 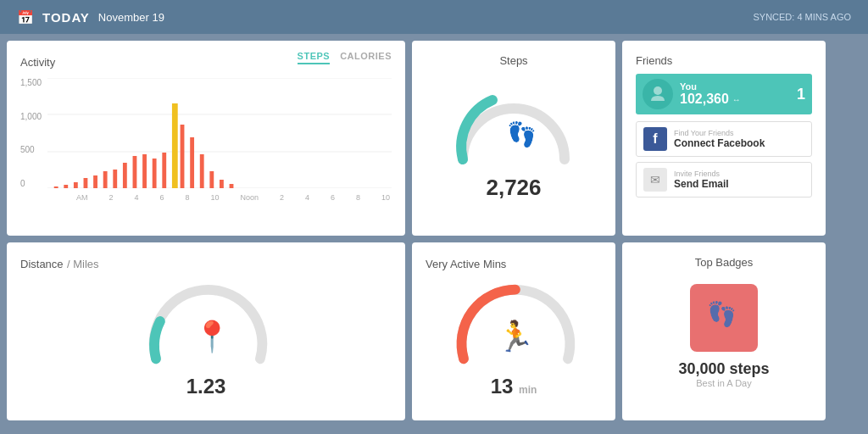 What do you see at coordinates (655, 139) in the screenshot?
I see `facebook-icon: f` at bounding box center [655, 139].